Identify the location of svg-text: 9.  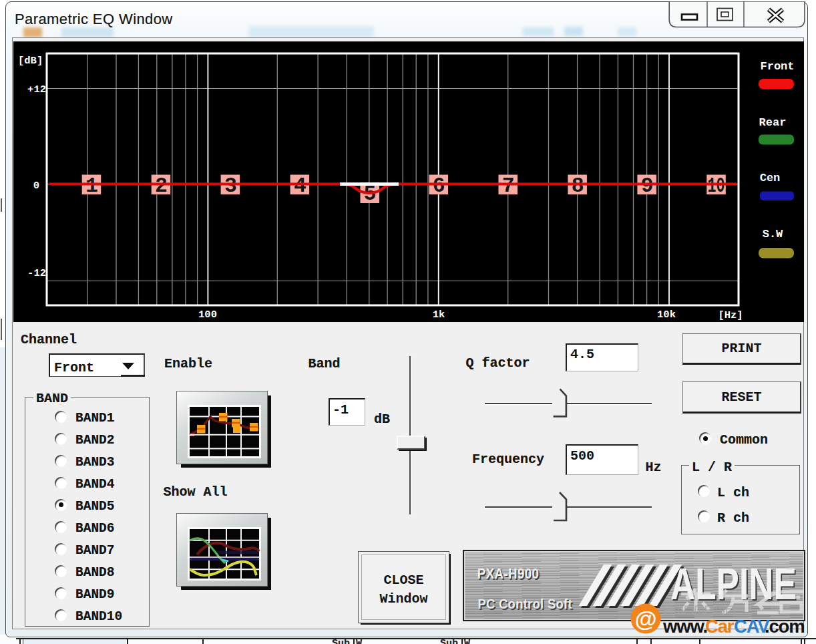
(648, 186).